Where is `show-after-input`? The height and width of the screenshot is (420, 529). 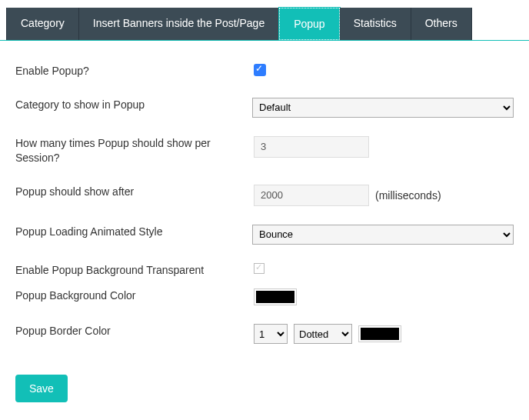
show-after-input is located at coordinates (311, 195).